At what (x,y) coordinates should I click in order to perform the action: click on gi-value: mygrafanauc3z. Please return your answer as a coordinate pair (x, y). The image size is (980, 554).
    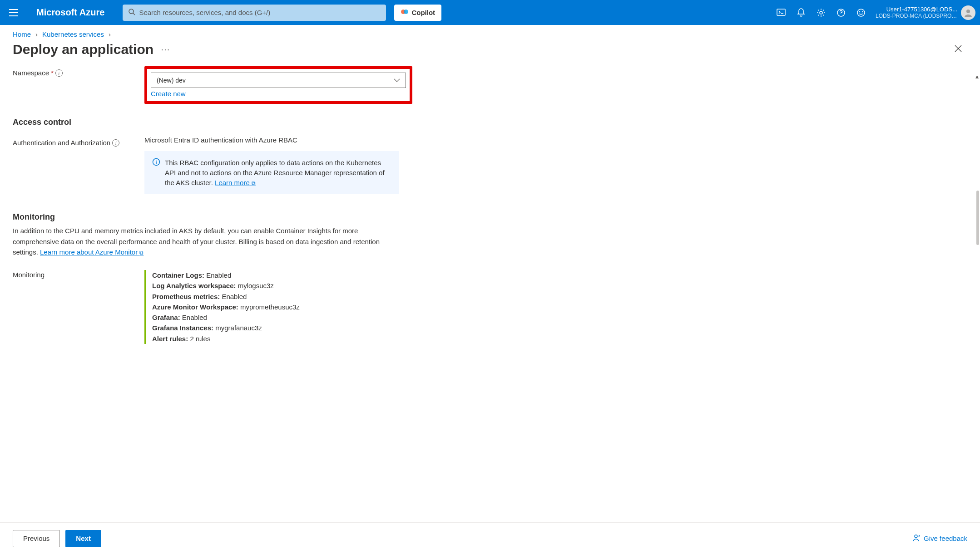
    Looking at the image, I should click on (239, 328).